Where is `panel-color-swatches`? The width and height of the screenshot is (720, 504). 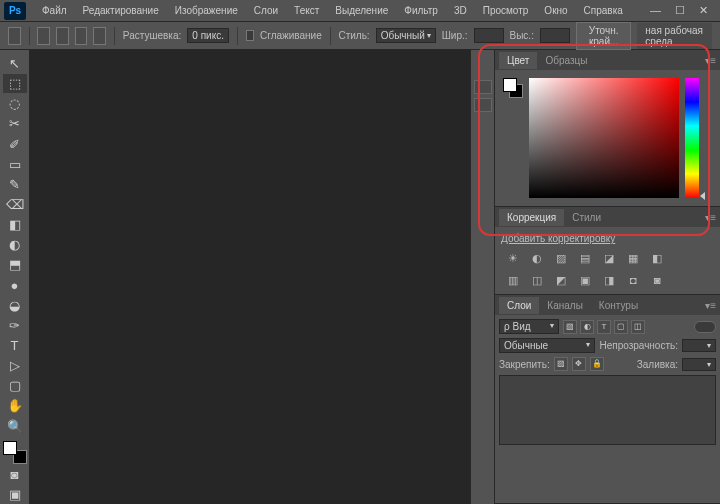
panel-color-swatches is located at coordinates (513, 88).